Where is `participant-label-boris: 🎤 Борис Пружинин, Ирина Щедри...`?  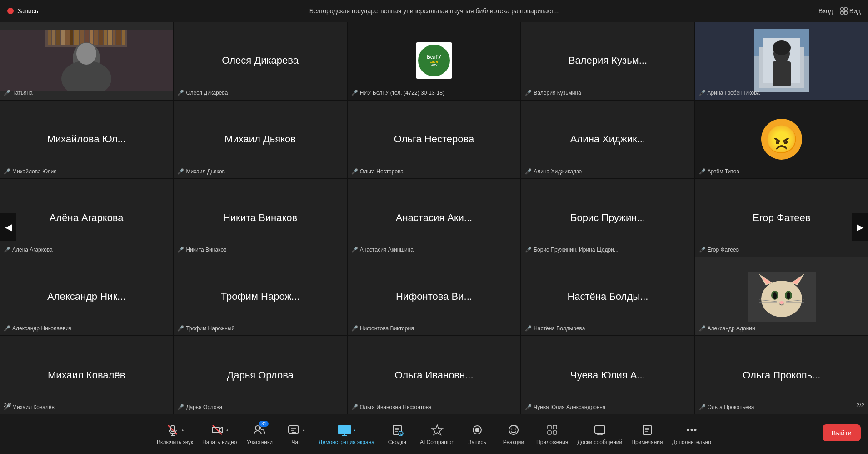 participant-label-boris: 🎤 Борис Пружинин, Ирина Щедри... is located at coordinates (572, 250).